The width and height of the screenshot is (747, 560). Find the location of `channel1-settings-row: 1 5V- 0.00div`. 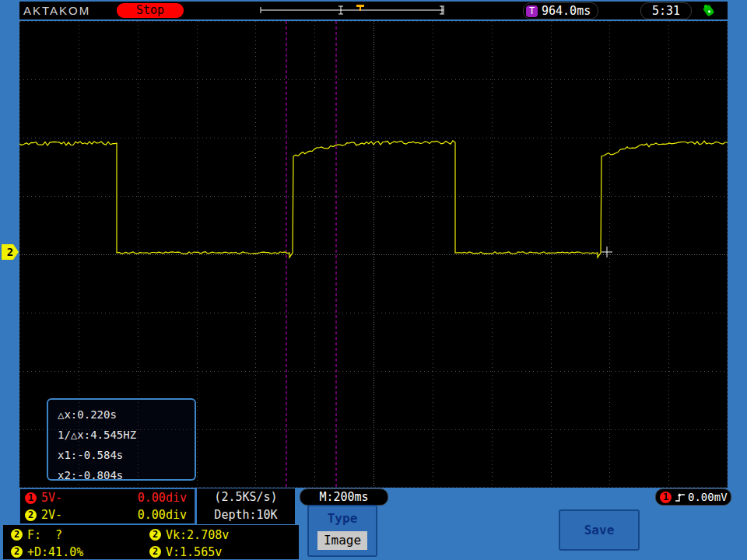

channel1-settings-row: 1 5V- 0.00div is located at coordinates (107, 498).